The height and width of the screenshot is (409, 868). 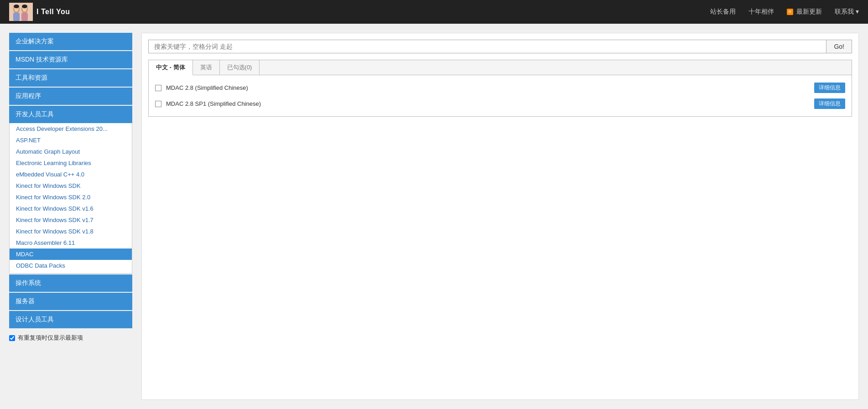 I want to click on item-label: MDAC 2.8 (Simplified Chinese), so click(x=488, y=88).